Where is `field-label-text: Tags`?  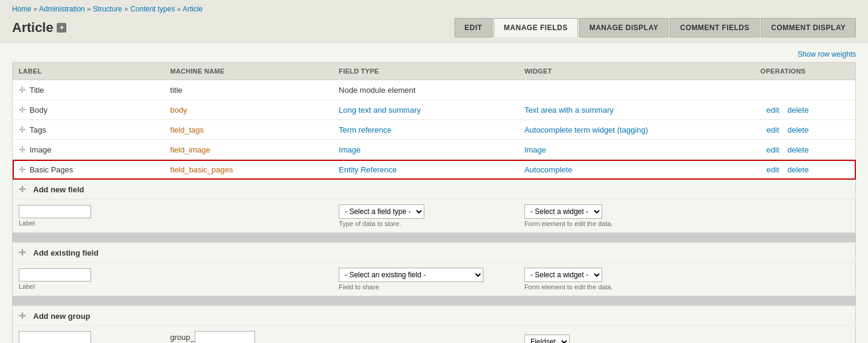
field-label-text: Tags is located at coordinates (37, 130).